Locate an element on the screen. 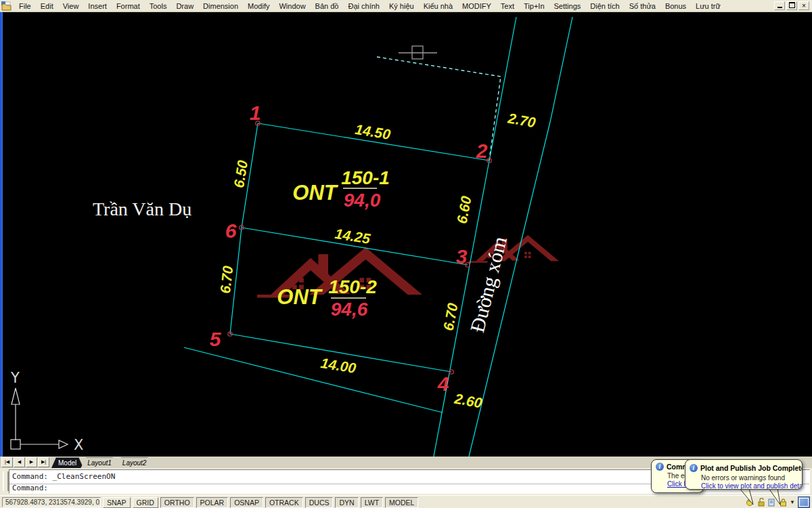 This screenshot has width=812, height=508. menu-insert: Insert is located at coordinates (97, 6).